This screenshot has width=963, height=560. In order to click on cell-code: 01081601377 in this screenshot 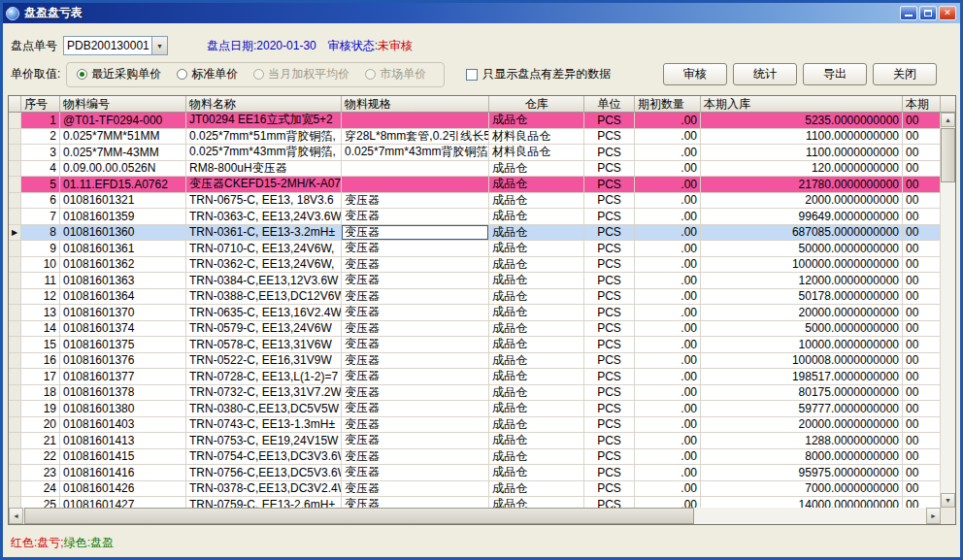, I will do `click(123, 377)`.